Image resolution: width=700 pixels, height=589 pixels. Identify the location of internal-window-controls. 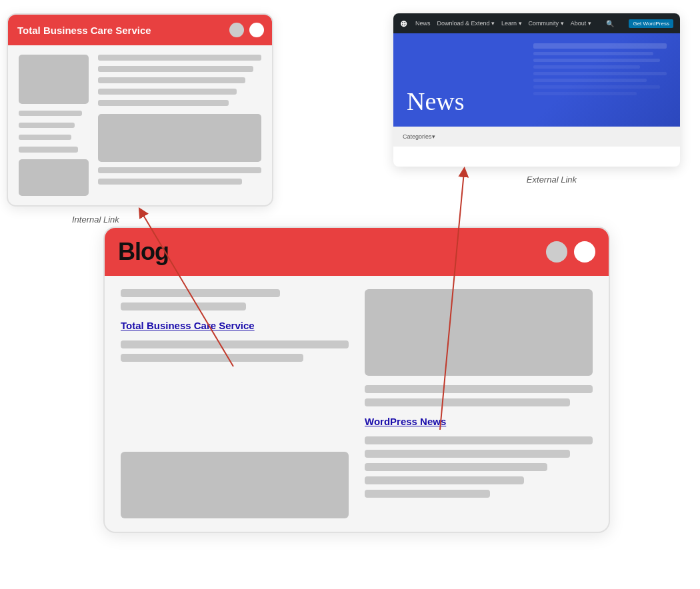
(247, 30).